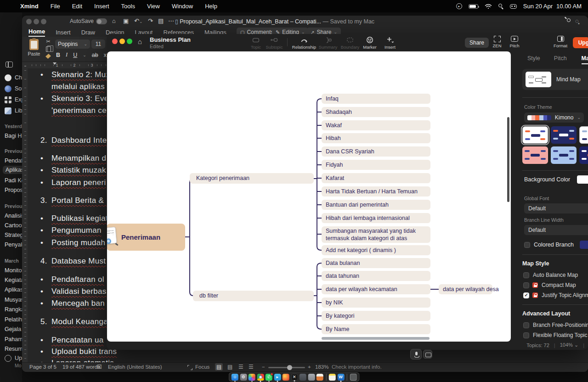 The width and height of the screenshot is (588, 382). What do you see at coordinates (48, 41) in the screenshot?
I see `cut-icon: ✂` at bounding box center [48, 41].